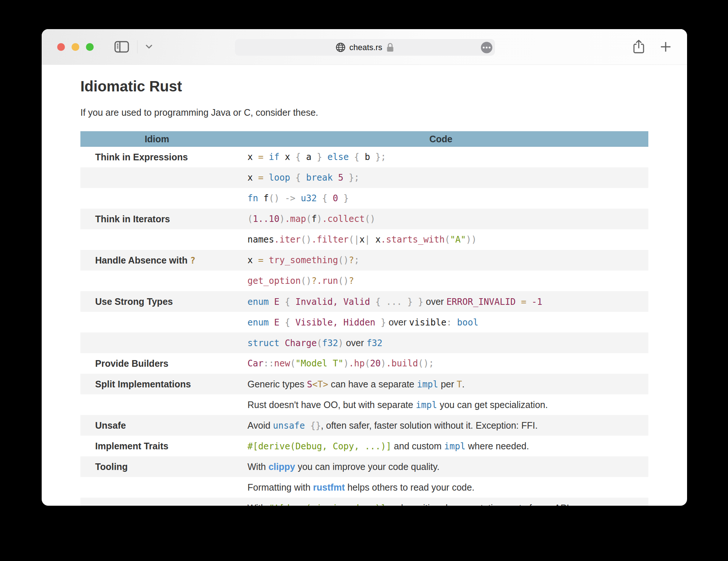  I want to click on table-header: Idiom Code, so click(364, 139).